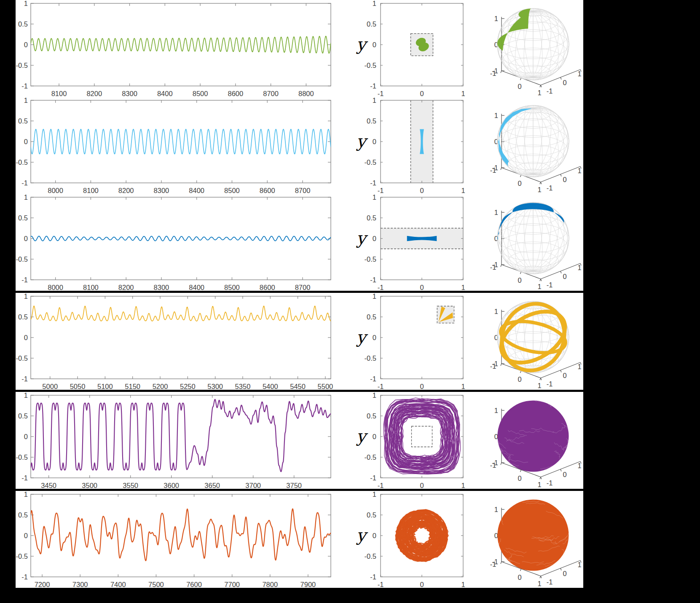 This screenshot has width=700, height=603. I want to click on svg-text: 7500, so click(156, 584).